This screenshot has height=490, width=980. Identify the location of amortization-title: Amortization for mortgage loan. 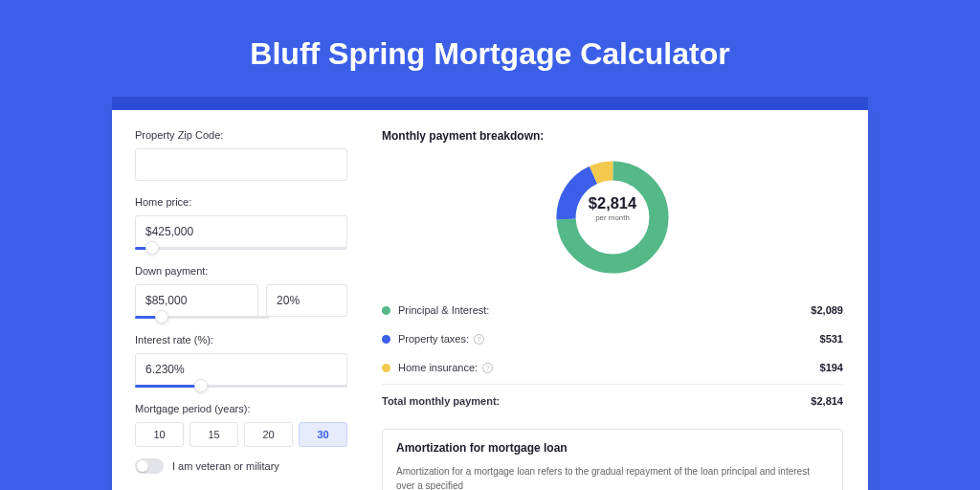
(612, 448).